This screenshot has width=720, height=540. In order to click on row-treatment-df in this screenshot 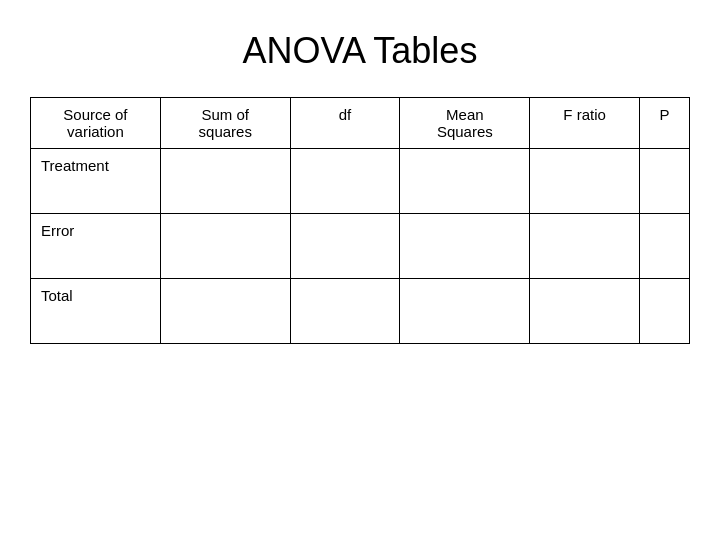, I will do `click(345, 182)`.